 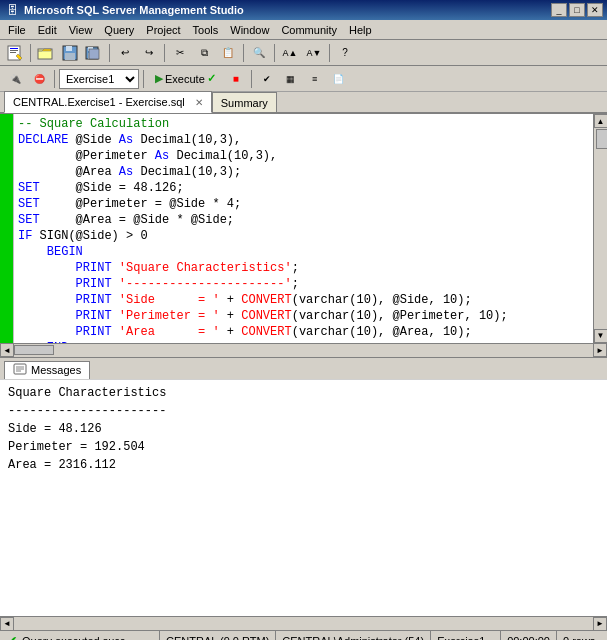 What do you see at coordinates (291, 79) in the screenshot?
I see `display-results-button: ▦` at bounding box center [291, 79].